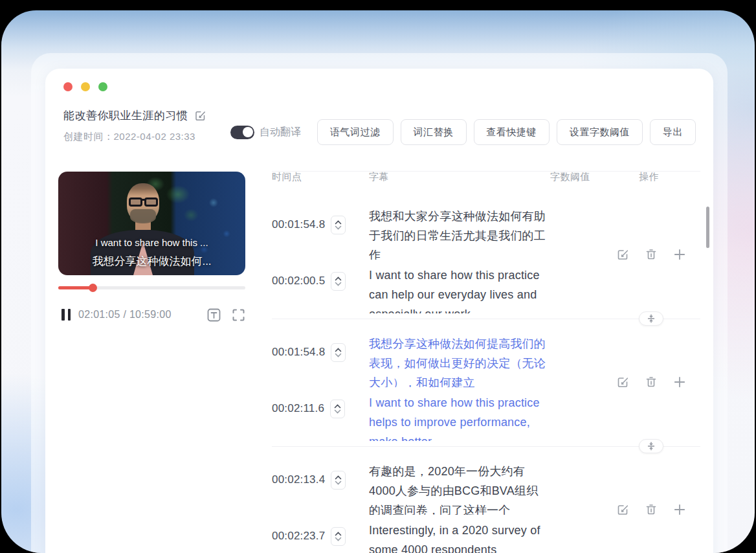 The width and height of the screenshot is (756, 553). Describe the element at coordinates (487, 537) in the screenshot. I see `table-row: 00:02:23.7 Interestingly, in a 2020 surv…` at that location.